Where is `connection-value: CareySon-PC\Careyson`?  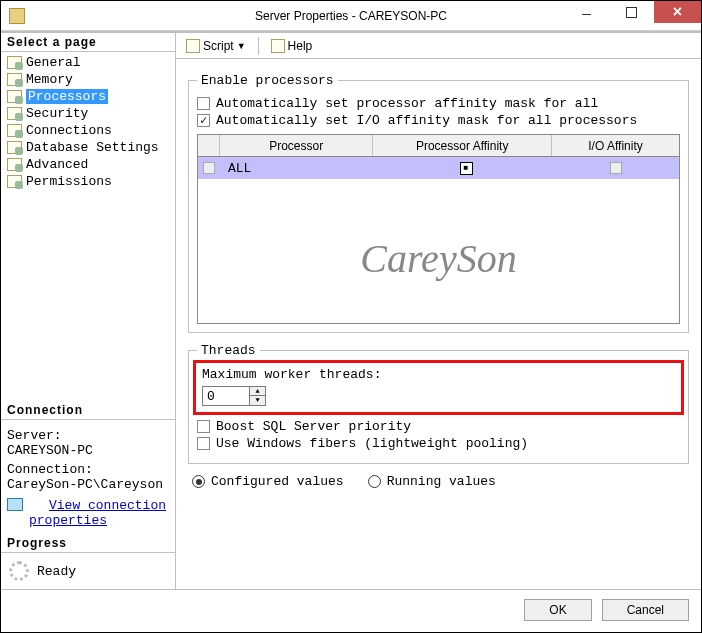 connection-value: CareySon-PC\Careyson is located at coordinates (88, 484).